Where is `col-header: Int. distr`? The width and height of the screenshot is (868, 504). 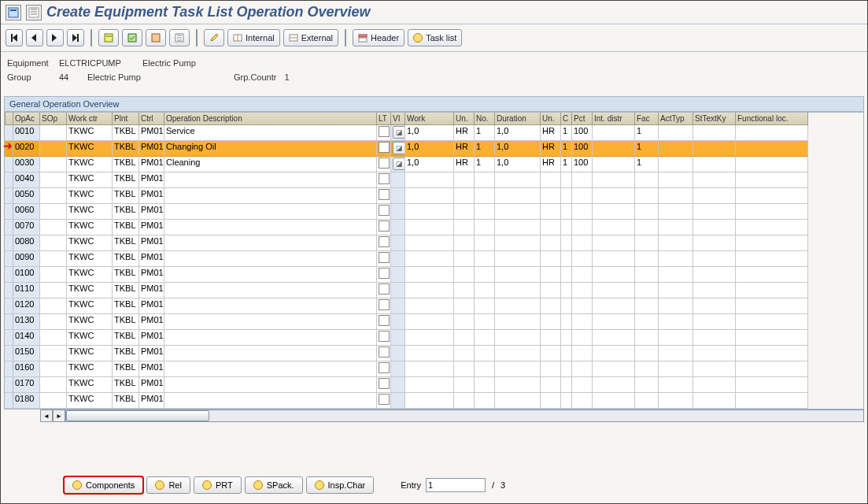 col-header: Int. distr is located at coordinates (614, 119).